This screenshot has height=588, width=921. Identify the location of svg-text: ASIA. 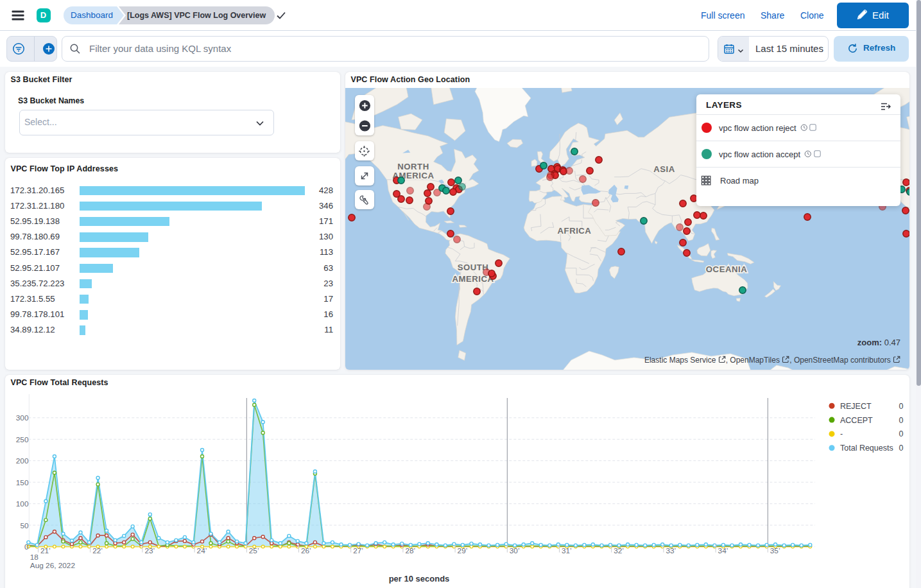
(664, 169).